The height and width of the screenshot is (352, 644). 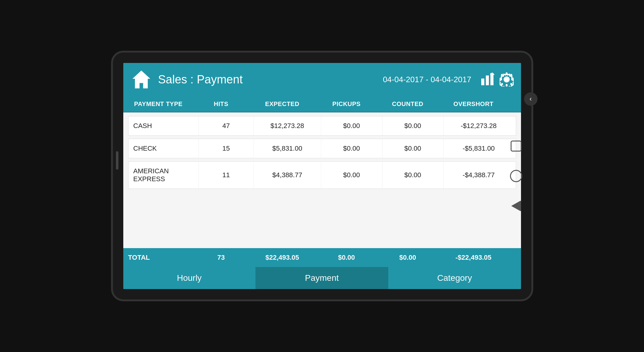 What do you see at coordinates (270, 79) in the screenshot?
I see `page-title: Sales : Payment` at bounding box center [270, 79].